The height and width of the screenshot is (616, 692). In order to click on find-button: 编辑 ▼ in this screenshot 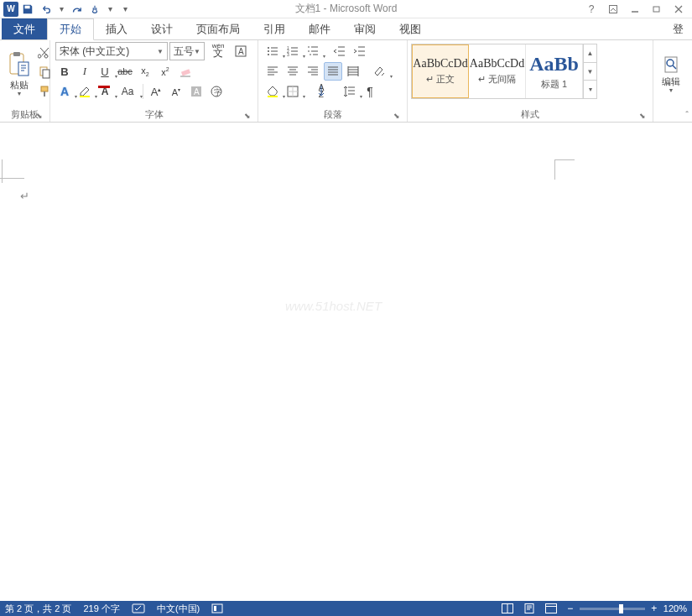, I will do `click(671, 74)`.